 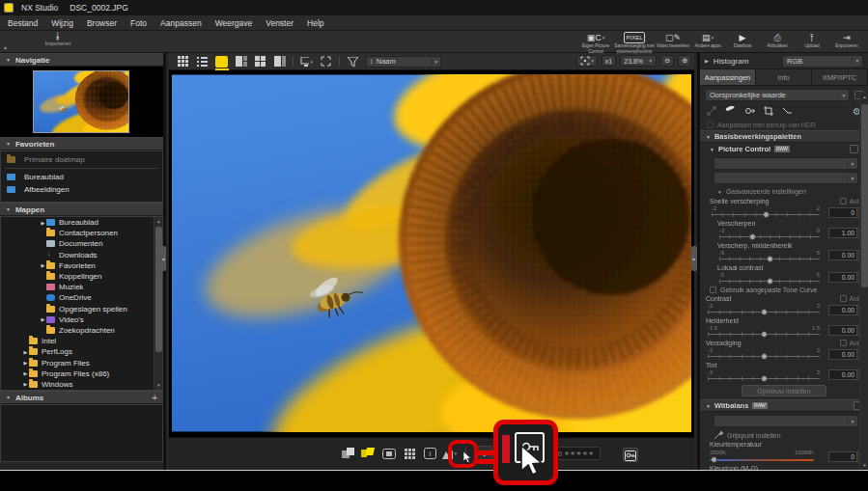 I want to click on crop-icon, so click(x=769, y=111).